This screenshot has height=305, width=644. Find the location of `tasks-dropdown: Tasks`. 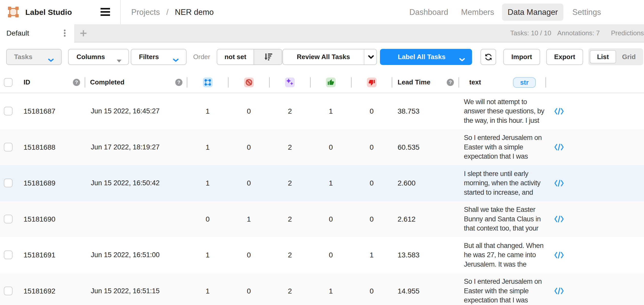

tasks-dropdown: Tasks is located at coordinates (34, 57).